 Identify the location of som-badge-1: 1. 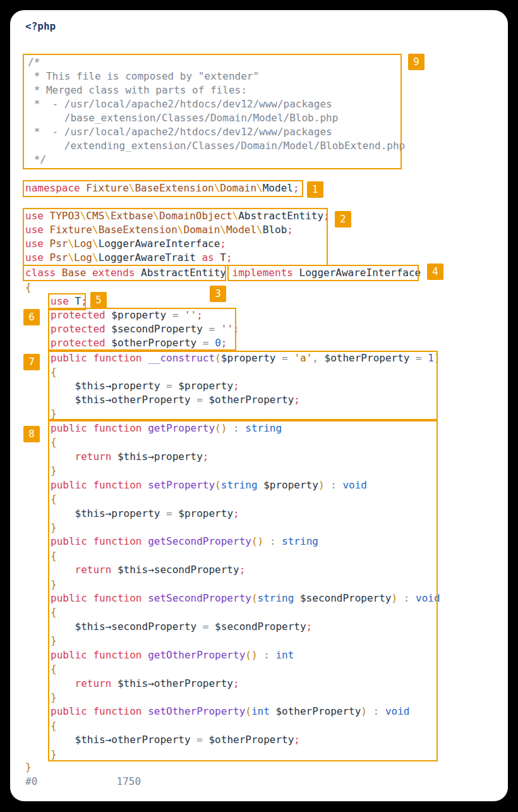
(315, 190).